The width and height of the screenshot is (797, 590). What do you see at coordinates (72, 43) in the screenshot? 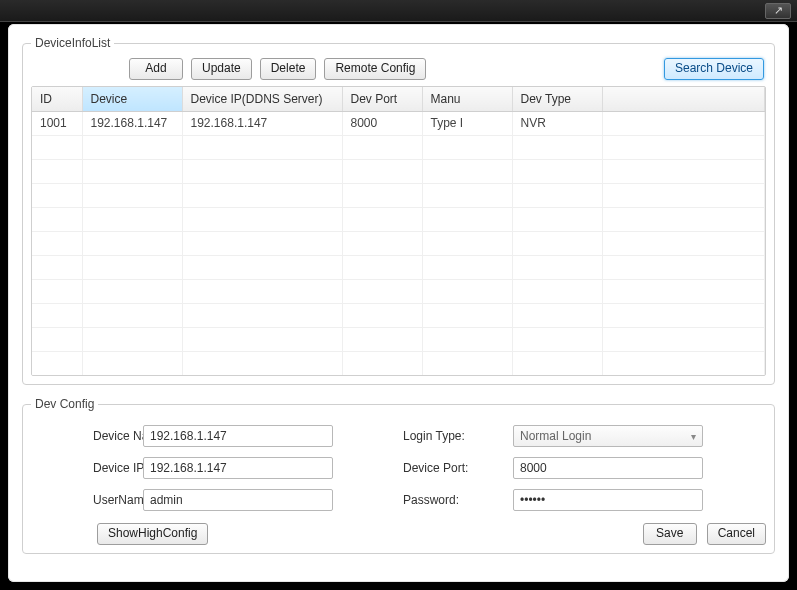
I see `device-info-list-legend: DeviceInfoList` at bounding box center [72, 43].